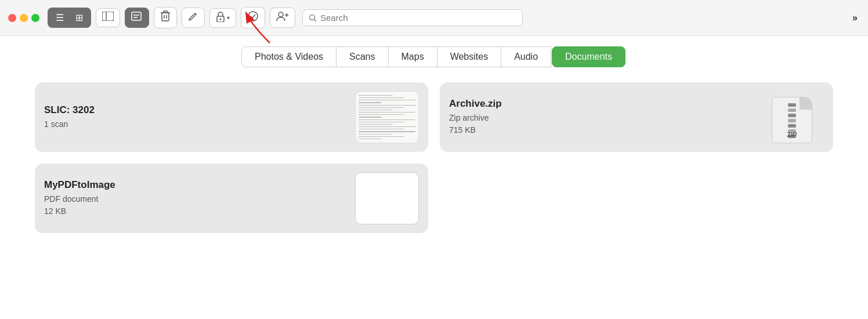 The height and width of the screenshot is (319, 868). What do you see at coordinates (636, 117) in the screenshot?
I see `card-archive: Archive.zip Zip archive 715 KB` at bounding box center [636, 117].